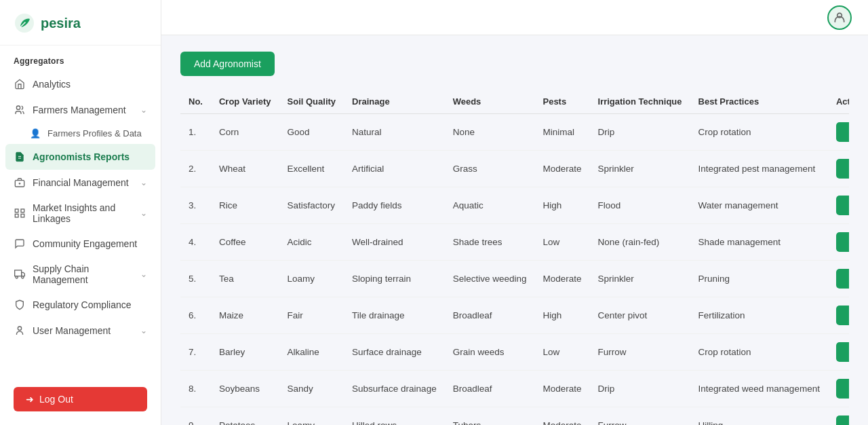  I want to click on col-actions: Actions, so click(838, 102).